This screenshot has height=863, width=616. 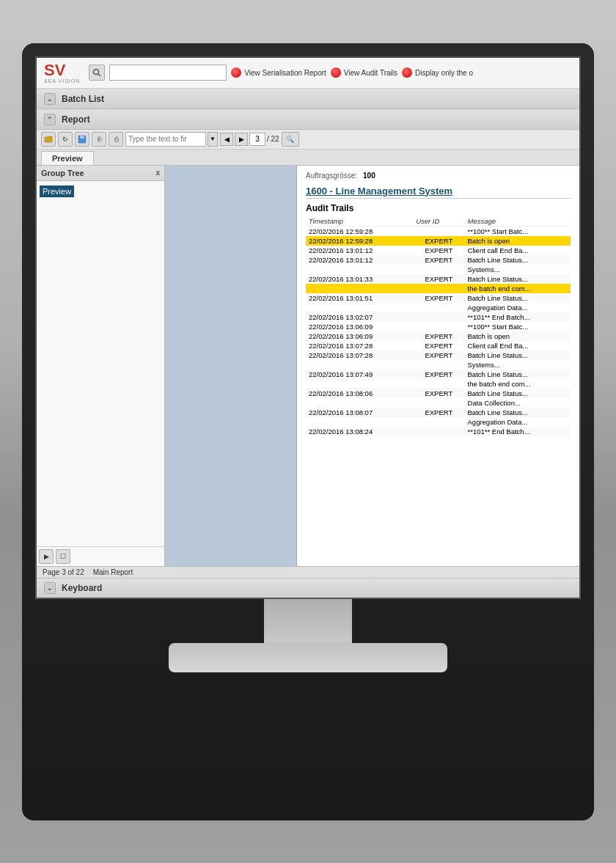 I want to click on table-row: 22/02/2016 13:08:07EXPERTBatch Line Stat…, so click(x=439, y=412).